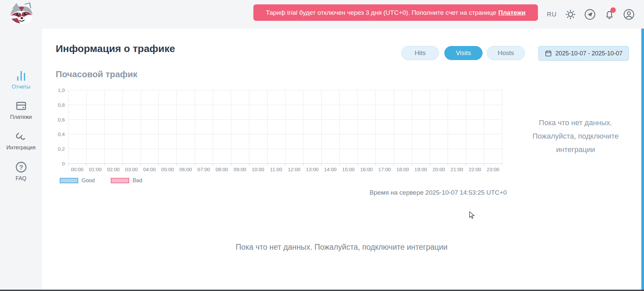 This screenshot has width=644, height=291. Describe the element at coordinates (21, 13) in the screenshot. I see `raccoon-logo` at that location.